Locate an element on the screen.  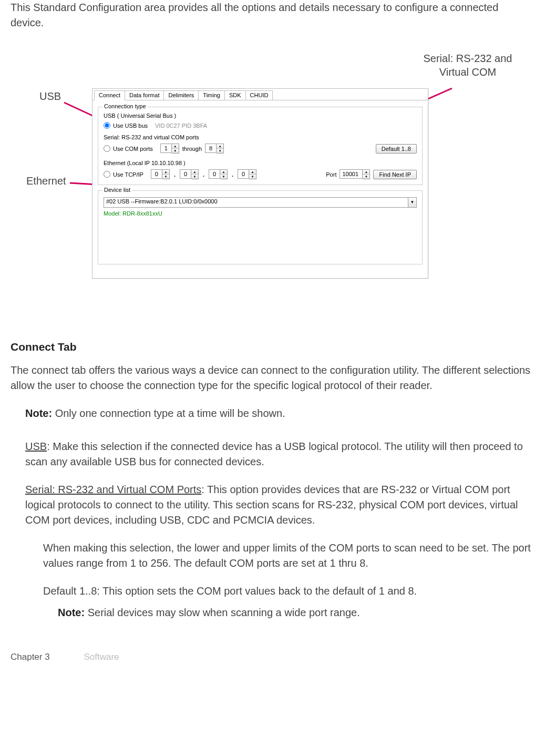
port-input is located at coordinates (351, 174).